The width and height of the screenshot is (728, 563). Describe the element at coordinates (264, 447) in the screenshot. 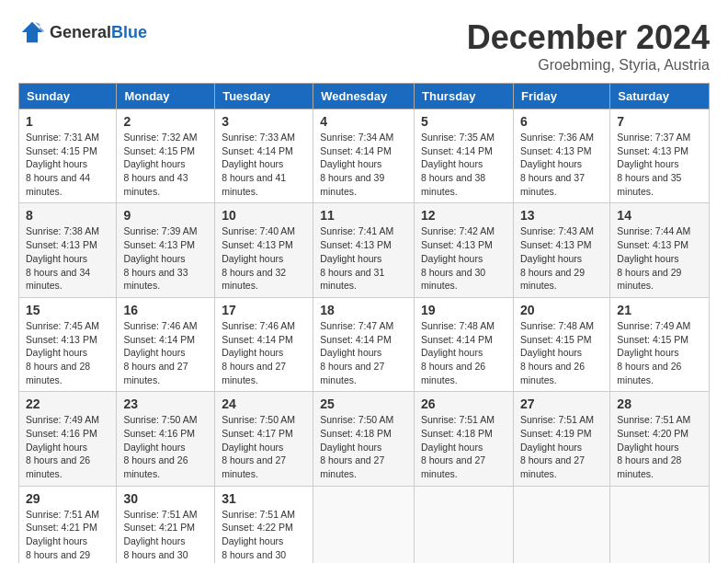

I see `day-info: Sunrise: 7:50 AM Sunset: 4:17 PM Dayligh…` at that location.